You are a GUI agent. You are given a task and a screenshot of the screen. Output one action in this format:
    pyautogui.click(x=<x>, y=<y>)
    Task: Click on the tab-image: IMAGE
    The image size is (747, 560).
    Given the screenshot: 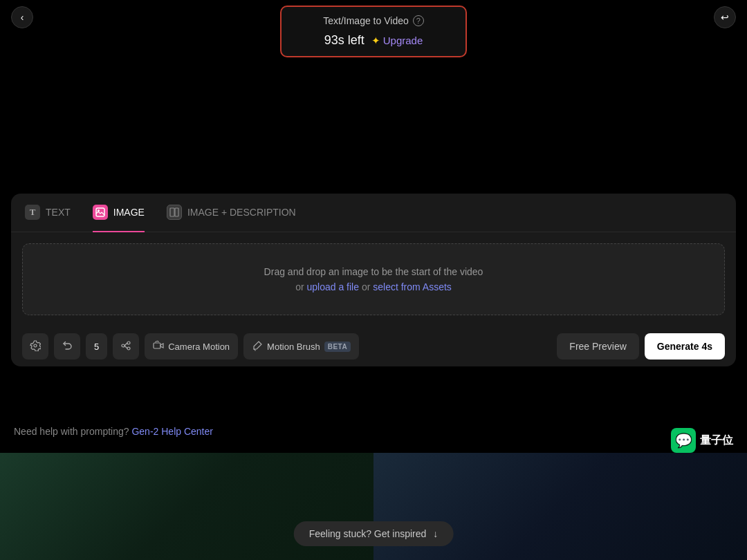 What is the action you would take?
    pyautogui.click(x=119, y=213)
    